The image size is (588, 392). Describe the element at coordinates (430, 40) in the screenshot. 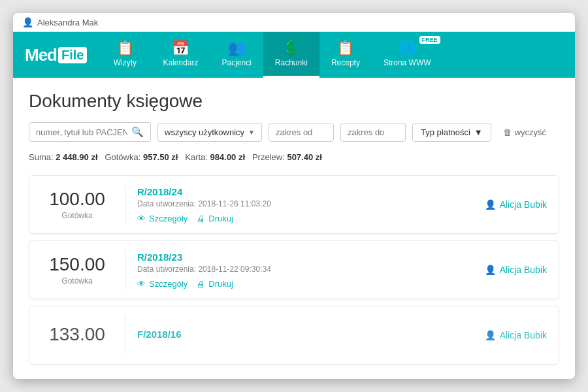

I see `free-badge: FREE` at that location.